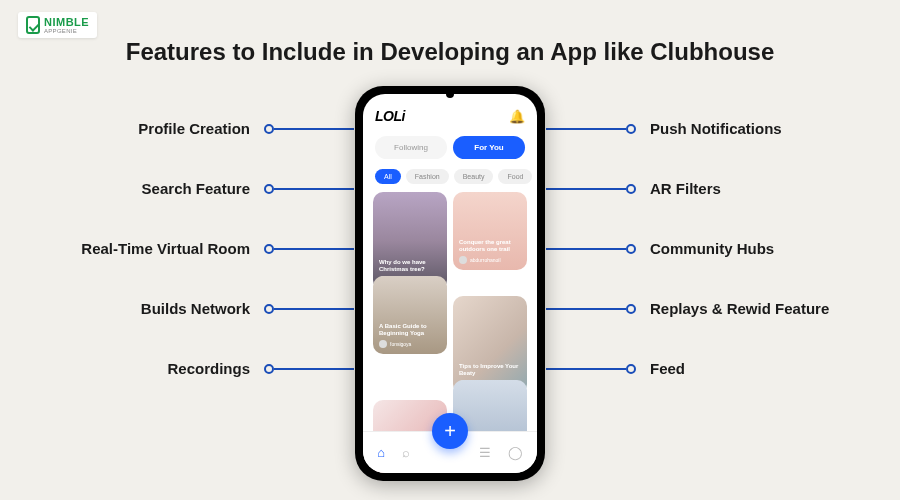 This screenshot has width=900, height=500. What do you see at coordinates (406, 452) in the screenshot?
I see `search-icon: ⌕` at bounding box center [406, 452].